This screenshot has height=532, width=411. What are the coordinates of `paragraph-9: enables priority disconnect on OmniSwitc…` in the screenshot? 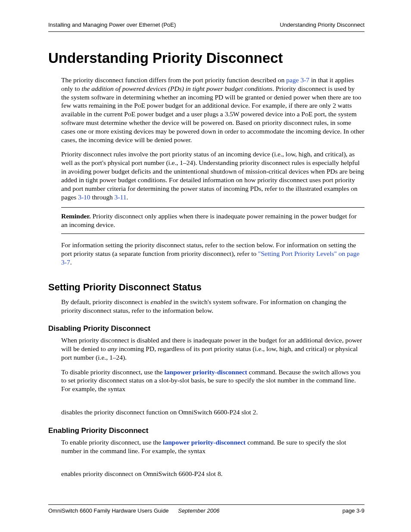 It's located at (213, 474).